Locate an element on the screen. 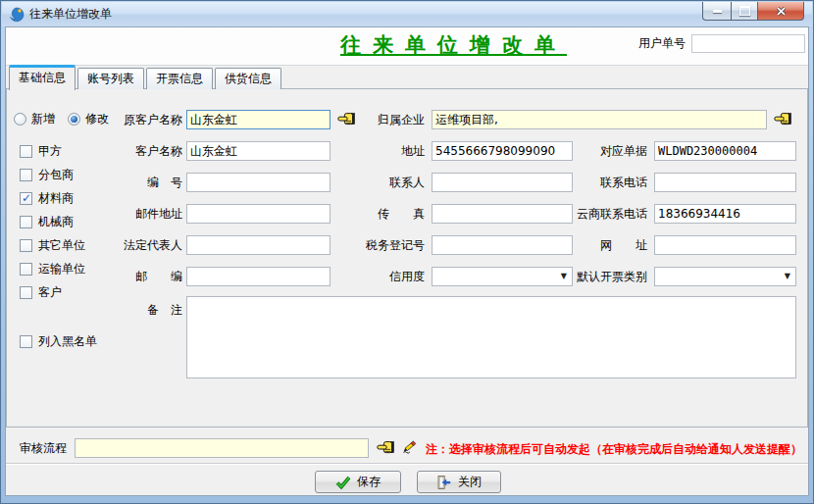  checkbox-customer: 客户 is located at coordinates (41, 292).